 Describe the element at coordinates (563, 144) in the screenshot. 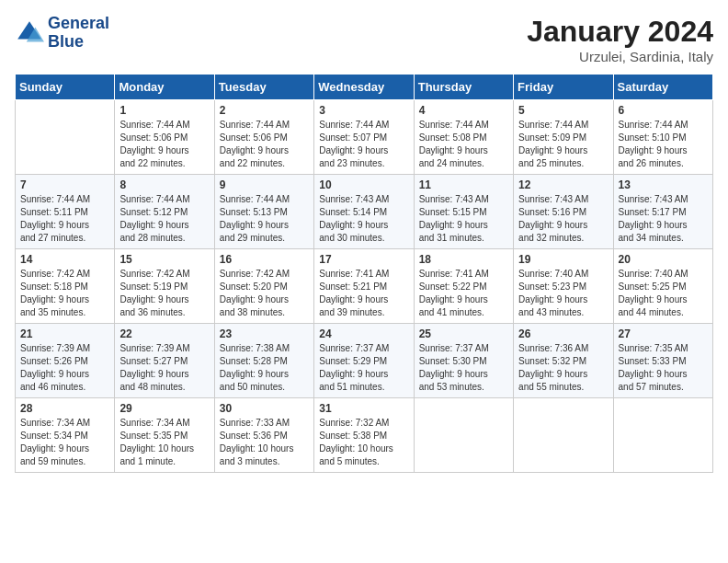

I see `day-info: Sunrise: 7:44 AM Sunset: 5:09 PM Dayligh…` at that location.